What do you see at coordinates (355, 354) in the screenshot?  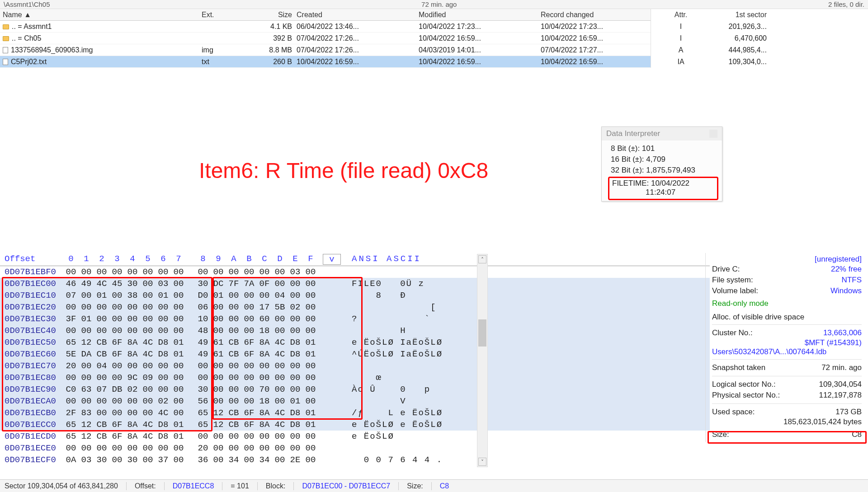 I see `hex-row: 0D07B1EC605EDACB6F8A4CD8014961CB6F8A4CD8…` at bounding box center [355, 354].